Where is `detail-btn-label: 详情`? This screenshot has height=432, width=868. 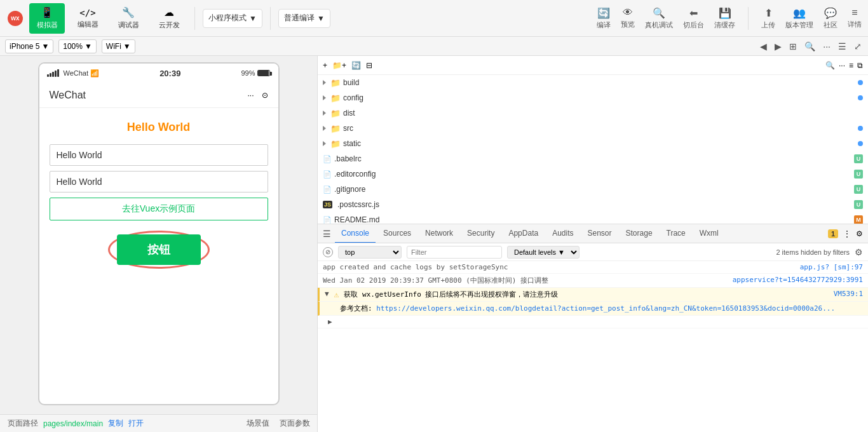 detail-btn-label: 详情 is located at coordinates (855, 24).